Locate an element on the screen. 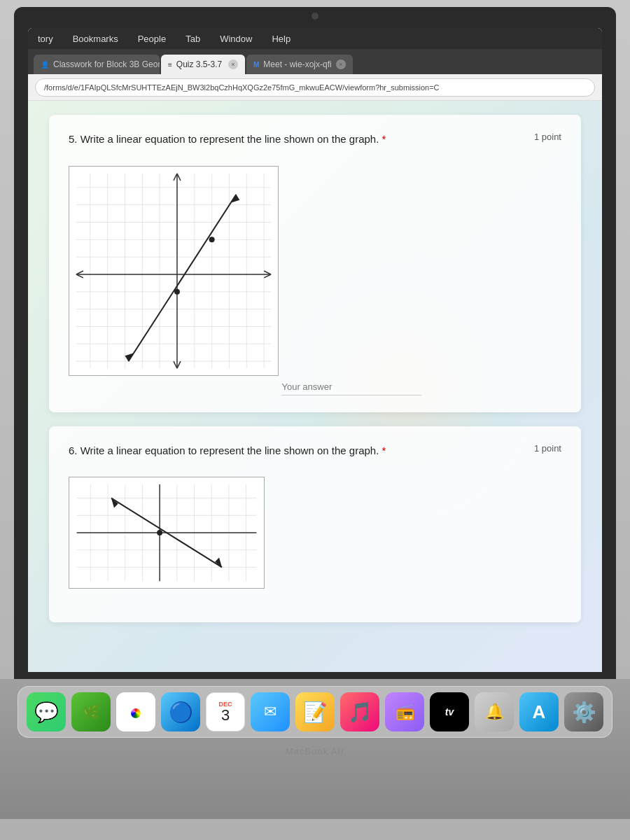  tab-quiz: ≡ Quiz 3.5-3.7 × is located at coordinates (203, 64).